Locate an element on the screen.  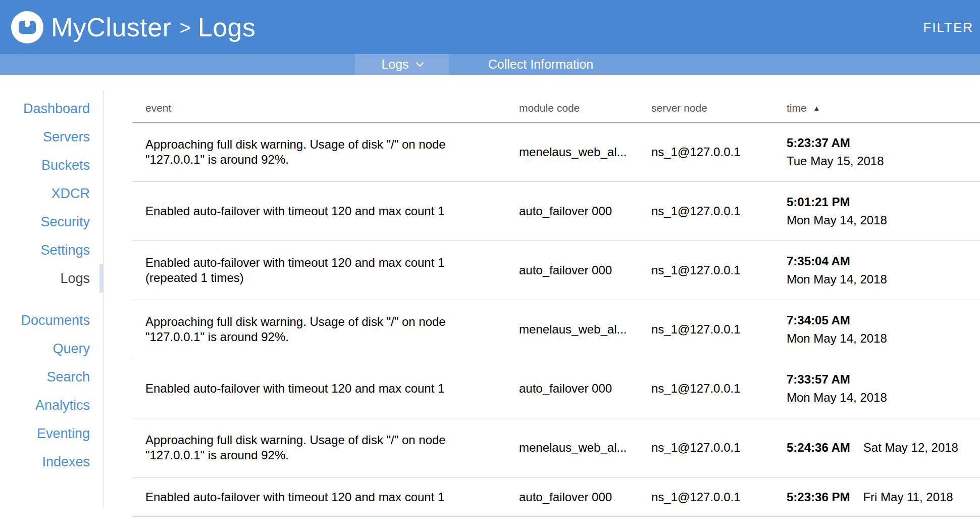
log-time-cell: 5:01:21 PM Mon May 14, 2018 is located at coordinates (884, 211).